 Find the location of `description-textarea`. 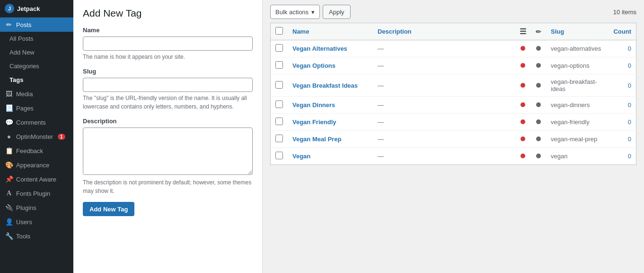

description-textarea is located at coordinates (168, 151).